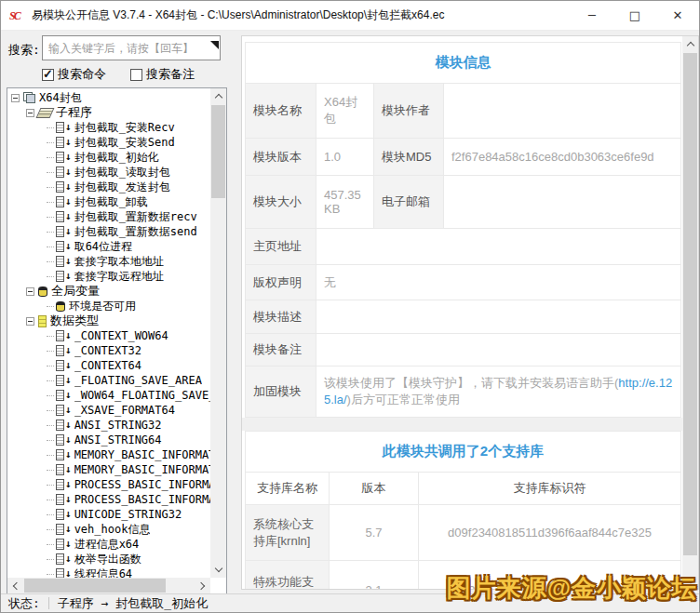 This screenshot has height=613, width=700. I want to click on column-header: 版本, so click(374, 488).